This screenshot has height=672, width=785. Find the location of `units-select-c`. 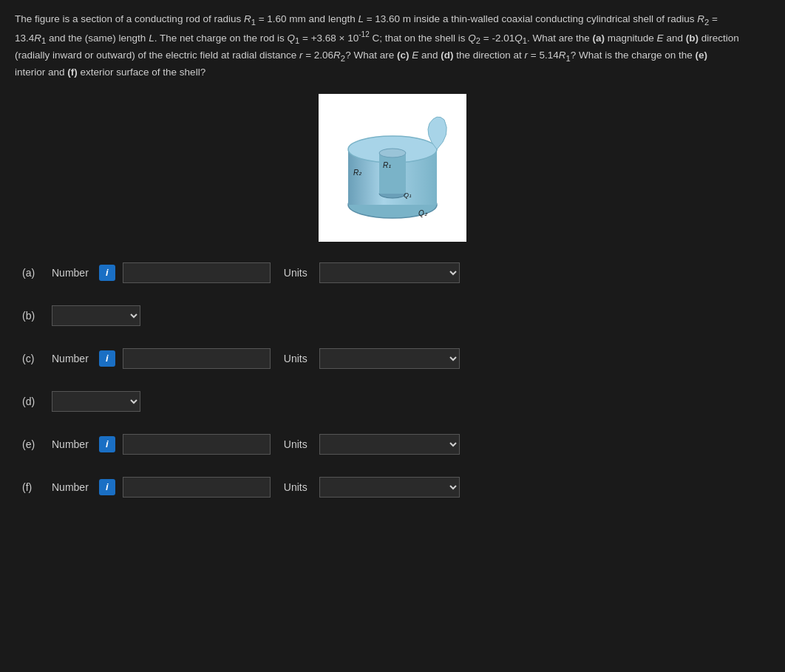

units-select-c is located at coordinates (390, 359).